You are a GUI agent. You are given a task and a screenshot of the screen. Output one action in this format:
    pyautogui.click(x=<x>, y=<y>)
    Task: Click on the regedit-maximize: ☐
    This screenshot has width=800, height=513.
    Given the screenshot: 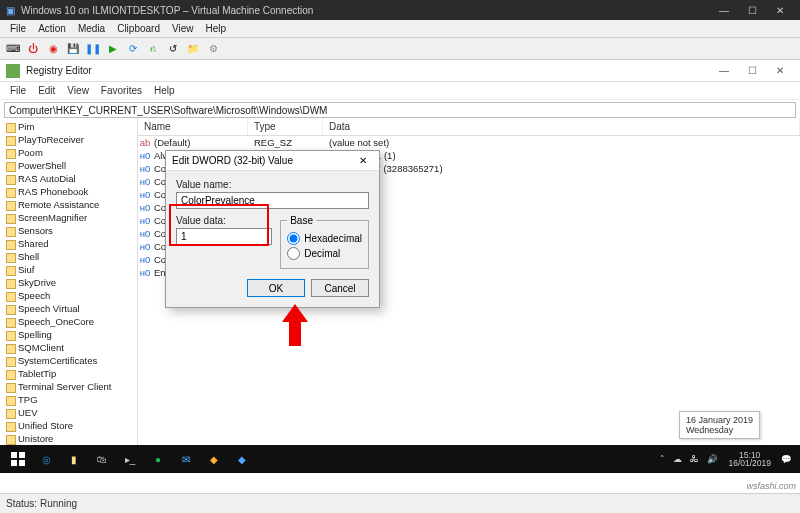 What is the action you would take?
    pyautogui.click(x=752, y=70)
    